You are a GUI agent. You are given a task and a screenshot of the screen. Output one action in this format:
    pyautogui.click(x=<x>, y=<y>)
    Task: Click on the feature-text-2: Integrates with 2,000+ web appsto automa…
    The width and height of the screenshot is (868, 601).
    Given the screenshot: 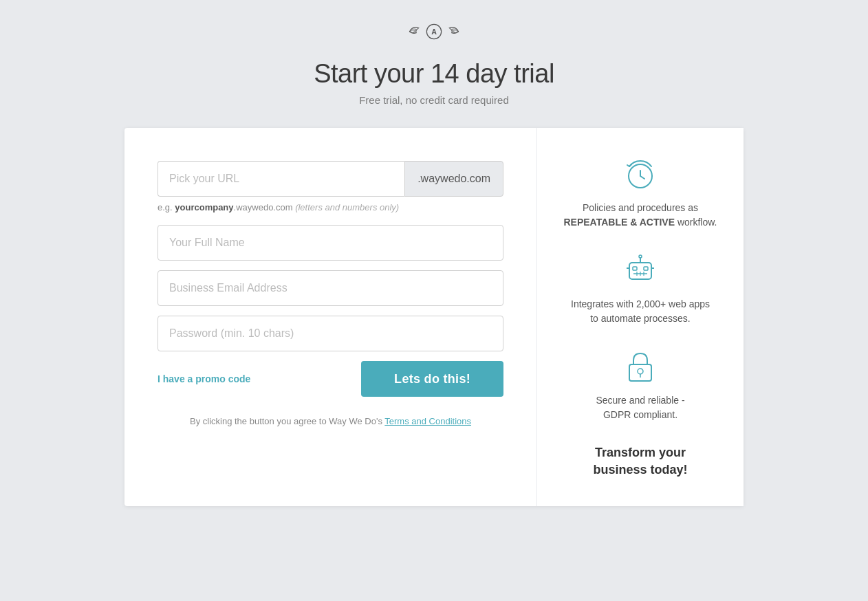 What is the action you would take?
    pyautogui.click(x=640, y=312)
    